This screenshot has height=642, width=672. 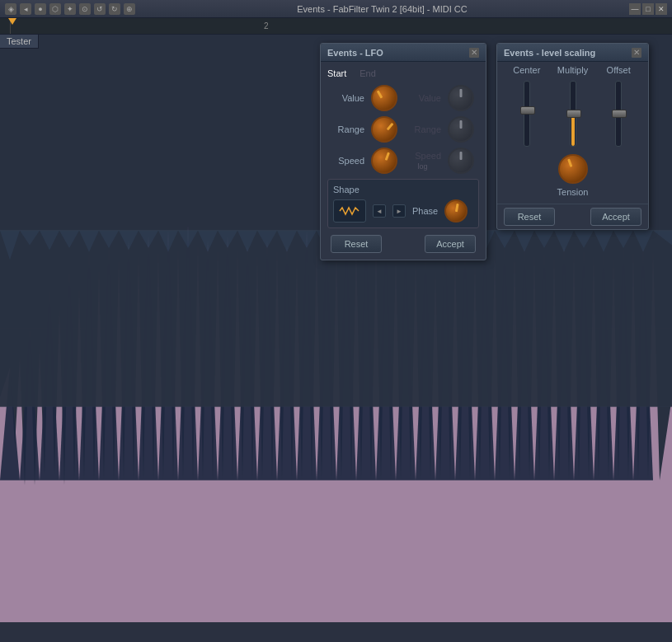 What do you see at coordinates (618, 70) in the screenshot?
I see `offset-col-header: Offset` at bounding box center [618, 70].